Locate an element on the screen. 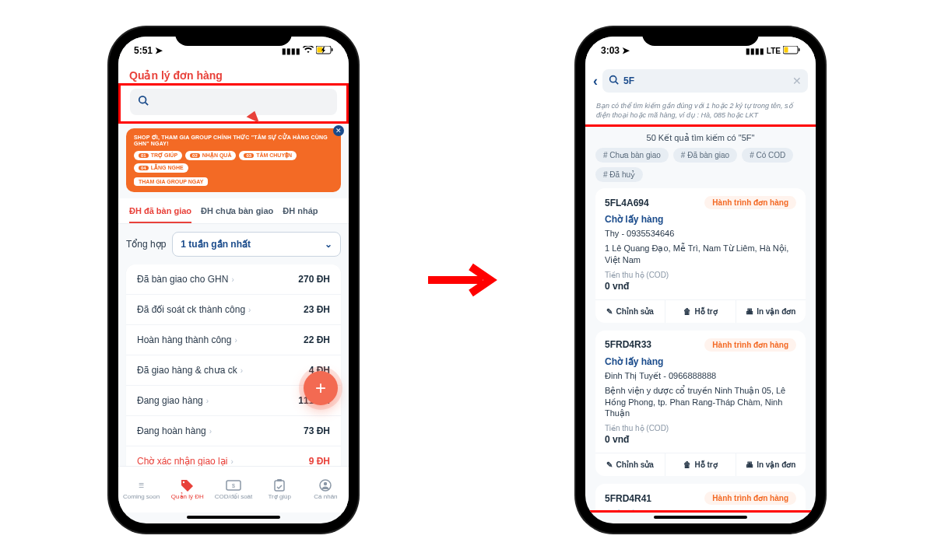 Image resolution: width=934 pixels, height=560 pixels. search-hint: Bạn có thể tìm kiếm gần đúng với 1 hoặc … is located at coordinates (700, 110).